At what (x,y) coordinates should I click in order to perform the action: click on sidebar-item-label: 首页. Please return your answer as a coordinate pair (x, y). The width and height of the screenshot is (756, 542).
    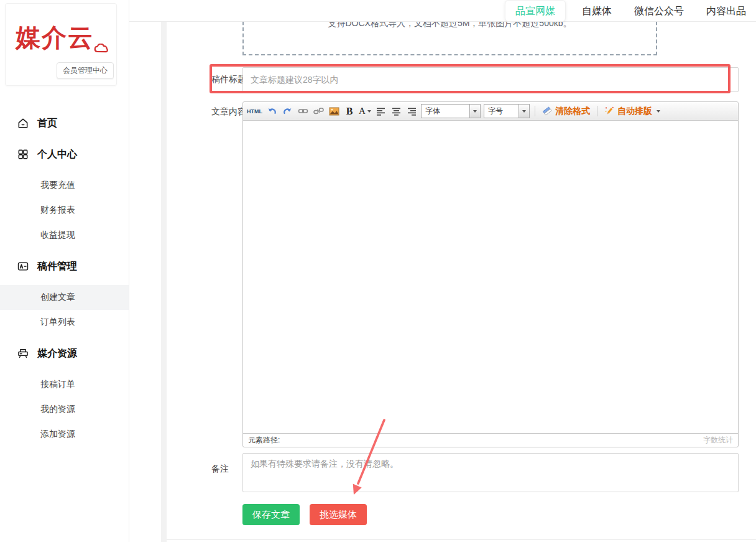
    Looking at the image, I should click on (47, 123).